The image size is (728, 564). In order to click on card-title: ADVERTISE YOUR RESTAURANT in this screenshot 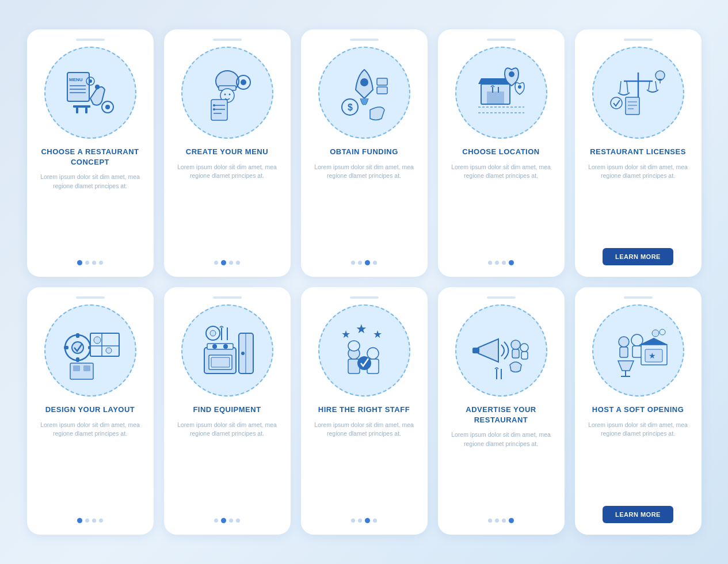, I will do `click(501, 414)`.